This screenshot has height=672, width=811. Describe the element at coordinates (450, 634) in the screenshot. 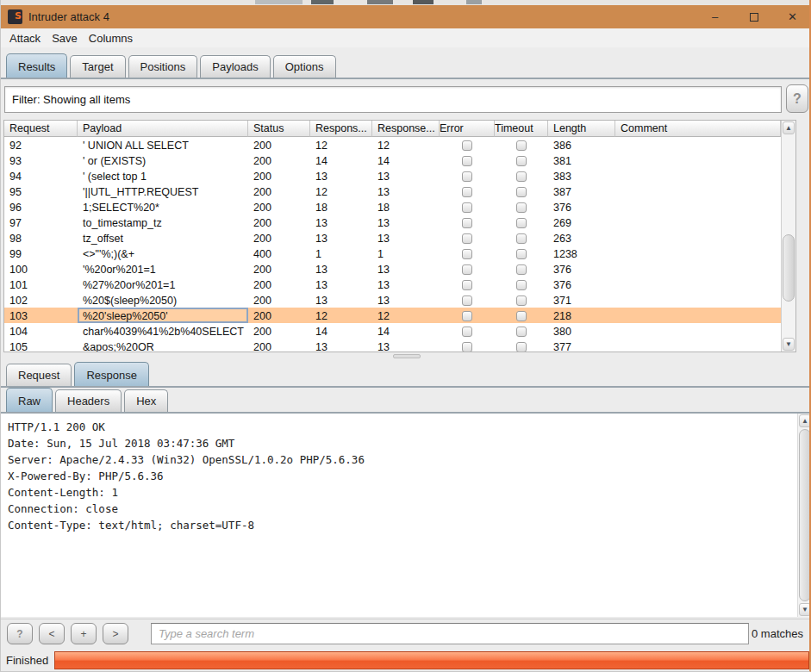

I see `search-input` at that location.